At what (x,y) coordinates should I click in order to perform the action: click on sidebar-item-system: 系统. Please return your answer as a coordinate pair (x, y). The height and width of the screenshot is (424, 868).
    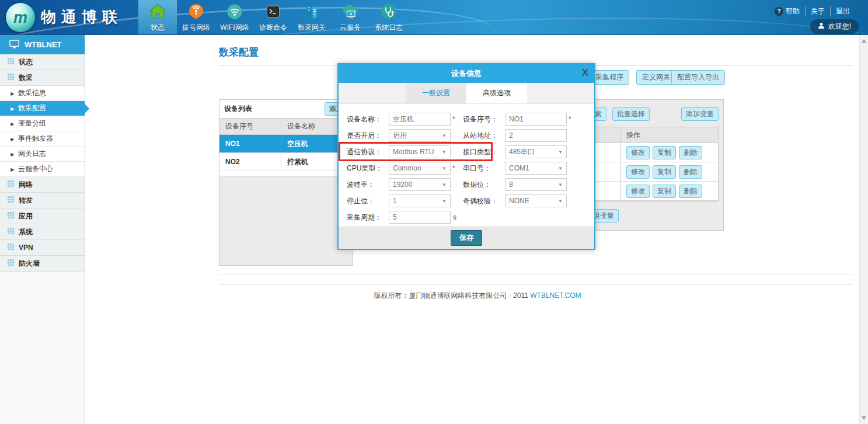
    Looking at the image, I should click on (42, 232).